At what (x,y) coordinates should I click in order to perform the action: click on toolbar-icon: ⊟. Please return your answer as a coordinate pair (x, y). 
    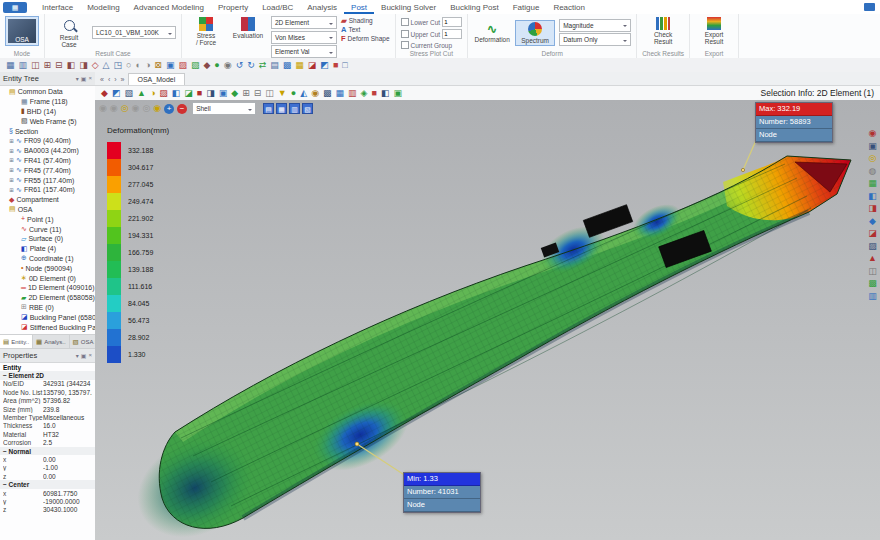
    Looking at the image, I should click on (258, 93).